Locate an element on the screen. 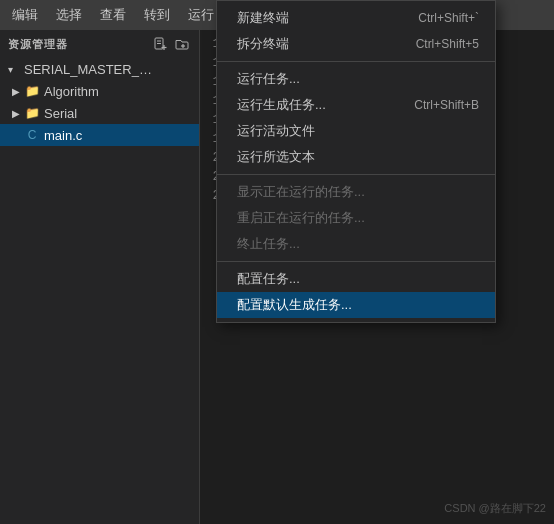 The height and width of the screenshot is (524, 554). menu-new-terminal-label: 新建终端 is located at coordinates (263, 18).